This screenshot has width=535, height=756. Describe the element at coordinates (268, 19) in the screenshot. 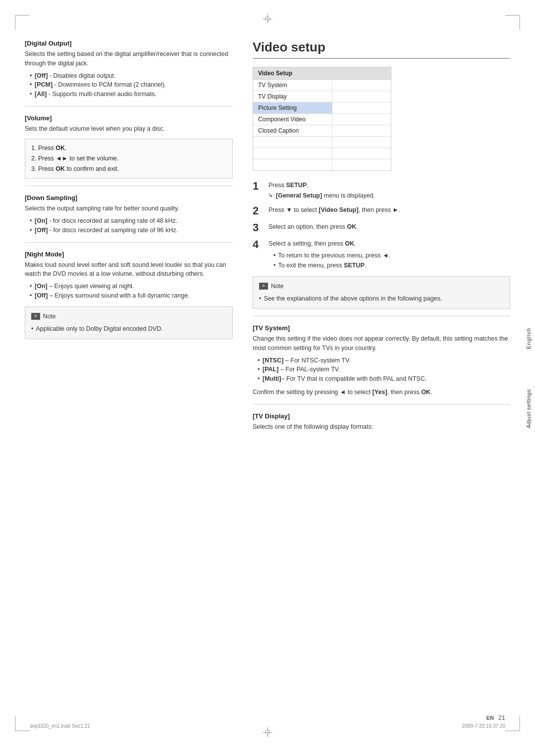

I see `reg-mark-top` at that location.